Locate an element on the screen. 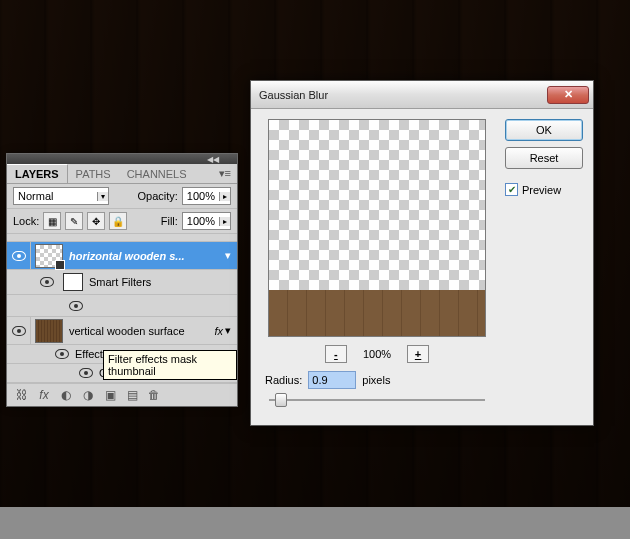 The image size is (630, 539). close-icon: ✕ is located at coordinates (568, 94).